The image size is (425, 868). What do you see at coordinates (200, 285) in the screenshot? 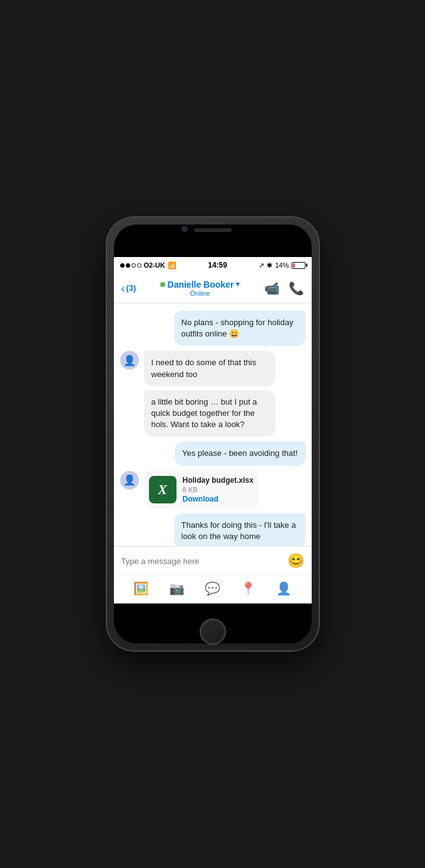
I see `contact-name-header: Danielle Booker ▾` at bounding box center [200, 285].